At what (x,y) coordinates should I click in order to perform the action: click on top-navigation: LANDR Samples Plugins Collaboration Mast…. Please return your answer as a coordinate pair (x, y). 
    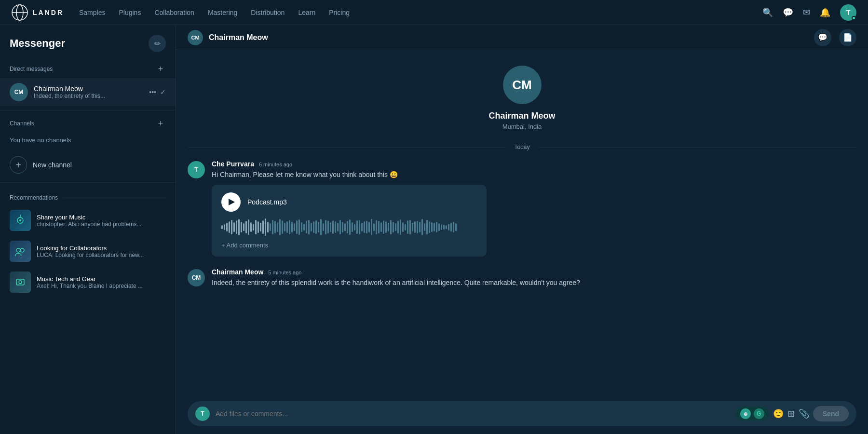
    Looking at the image, I should click on (434, 13).